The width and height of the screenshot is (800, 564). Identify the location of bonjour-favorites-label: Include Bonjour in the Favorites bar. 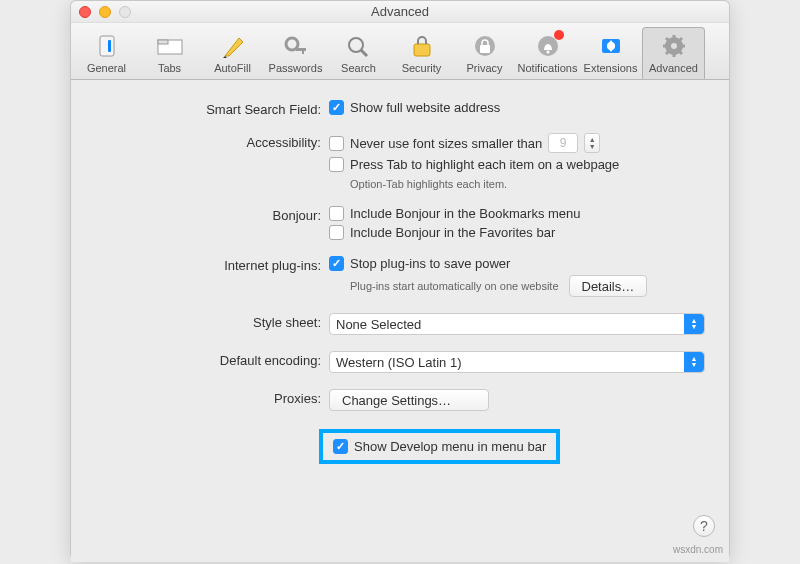
(452, 232).